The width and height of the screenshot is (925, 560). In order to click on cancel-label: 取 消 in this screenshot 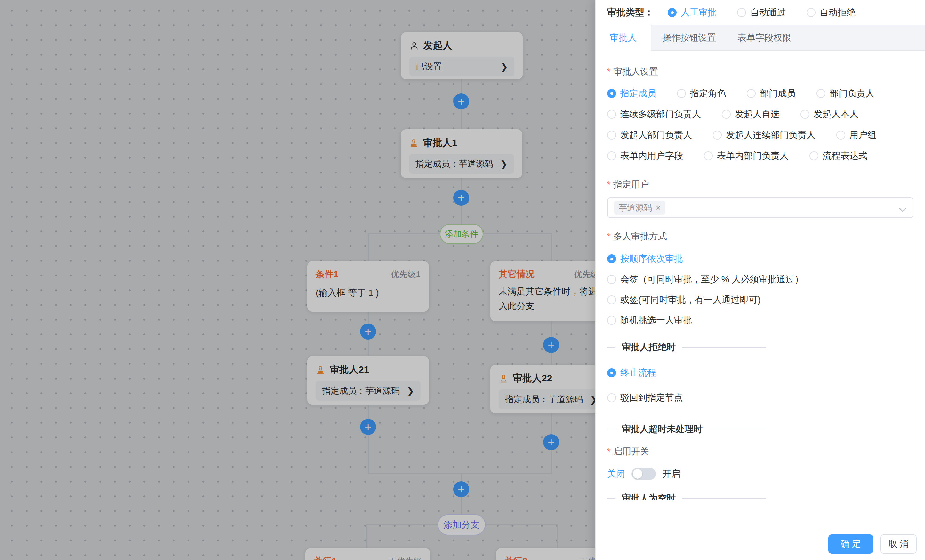, I will do `click(899, 544)`.